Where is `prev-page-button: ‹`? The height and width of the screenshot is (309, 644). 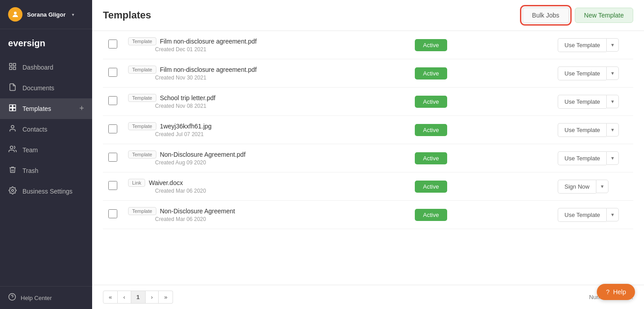
prev-page-button: ‹ is located at coordinates (124, 297).